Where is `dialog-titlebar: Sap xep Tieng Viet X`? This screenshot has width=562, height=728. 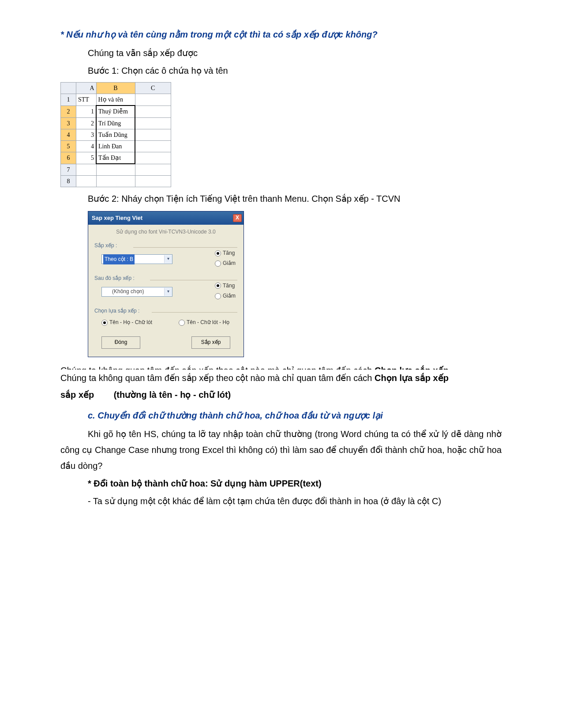 dialog-titlebar: Sap xep Tieng Viet X is located at coordinates (166, 218).